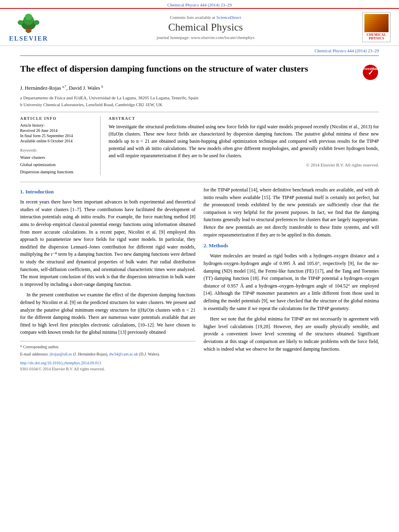 This screenshot has height=532, width=399. What do you see at coordinates (189, 69) in the screenshot?
I see `article-title: The effect of dispersion damping functio…` at bounding box center [189, 69].